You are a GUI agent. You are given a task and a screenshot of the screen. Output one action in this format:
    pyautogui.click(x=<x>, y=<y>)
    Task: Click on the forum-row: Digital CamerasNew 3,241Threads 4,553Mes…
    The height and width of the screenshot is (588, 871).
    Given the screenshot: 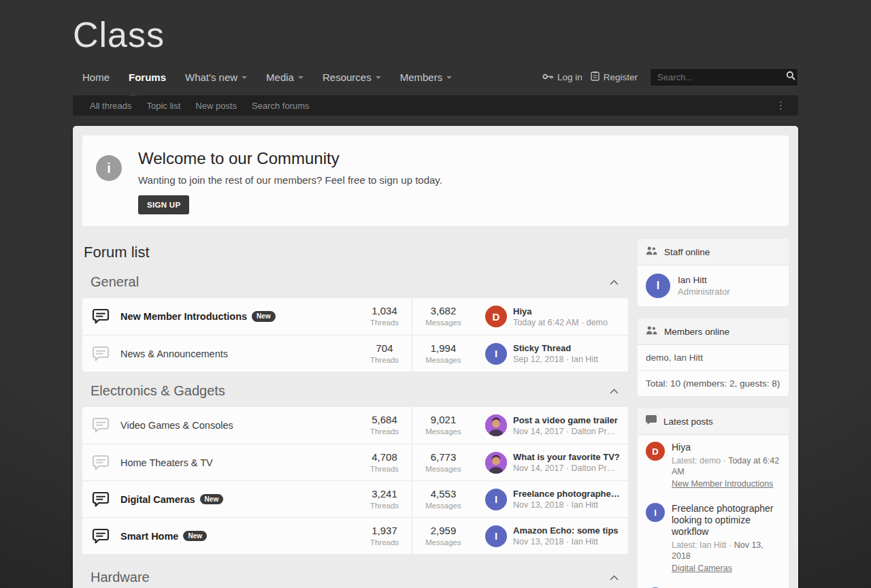 What is the action you would take?
    pyautogui.click(x=355, y=499)
    